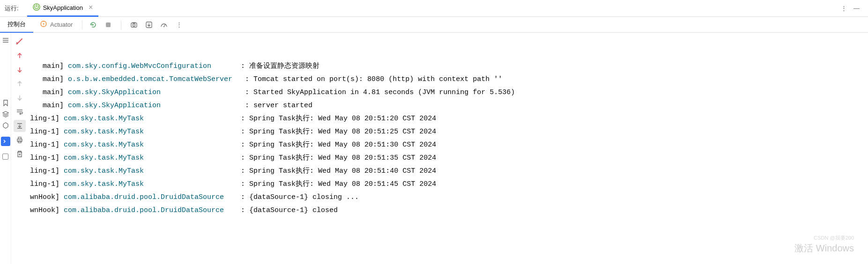 The image size is (868, 264). What do you see at coordinates (20, 148) in the screenshot?
I see `console-actions-toolbar` at bounding box center [20, 148].